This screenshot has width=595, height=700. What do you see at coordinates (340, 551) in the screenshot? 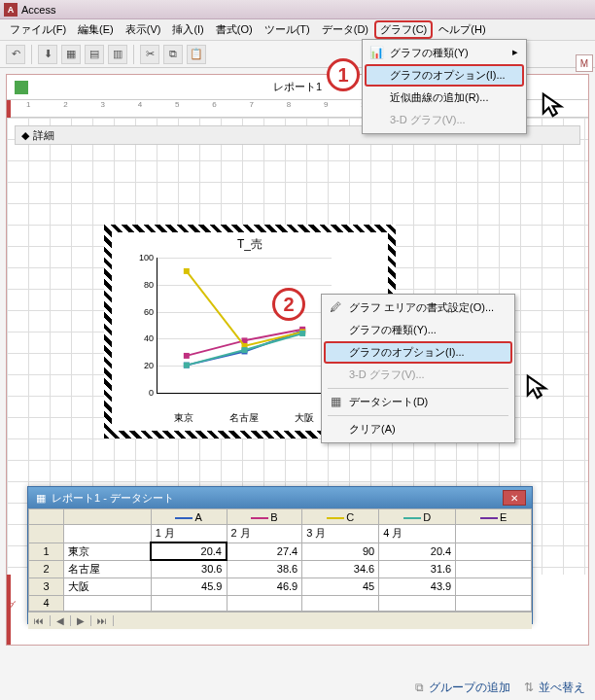
I see `cell: 90` at bounding box center [340, 551].